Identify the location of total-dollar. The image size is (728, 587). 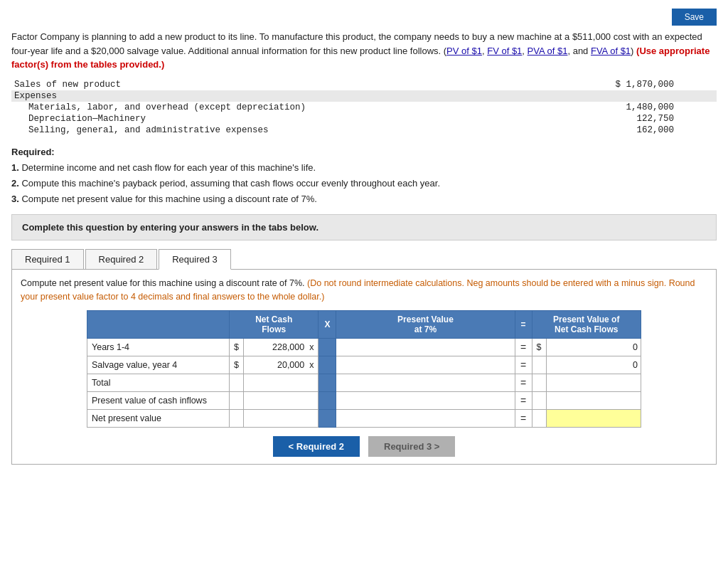
(237, 383).